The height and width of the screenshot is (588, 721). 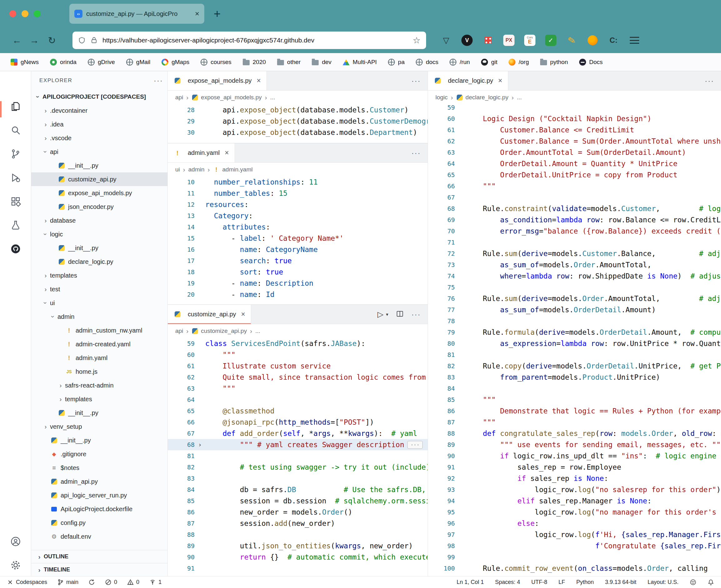 I want to click on code-line: 68 Rule.constraint(validate=models.Custo…, so click(x=575, y=209).